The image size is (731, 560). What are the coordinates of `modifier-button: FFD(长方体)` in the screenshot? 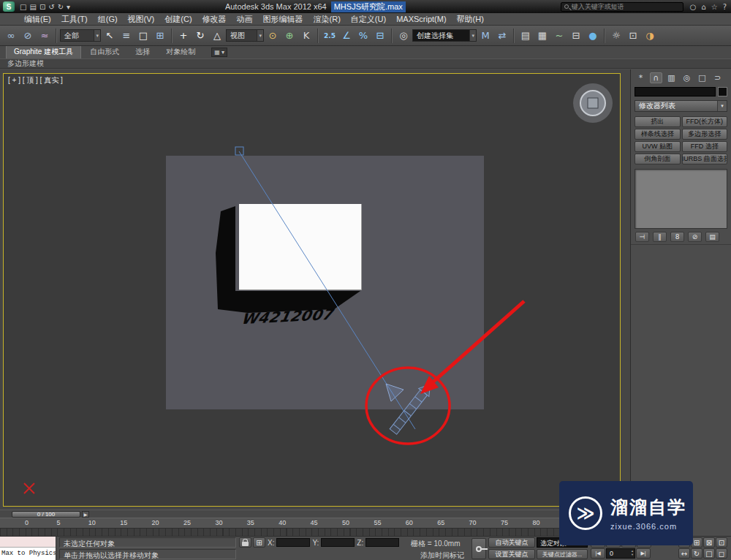 It's located at (705, 121).